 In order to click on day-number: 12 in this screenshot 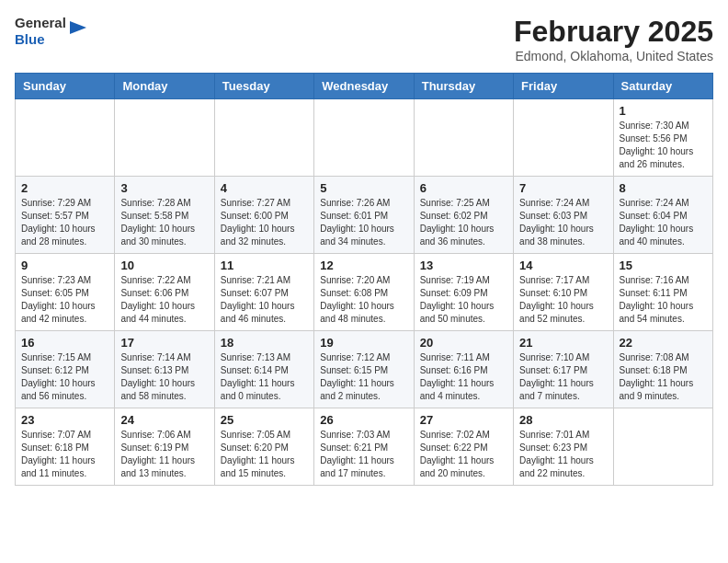, I will do `click(364, 265)`.